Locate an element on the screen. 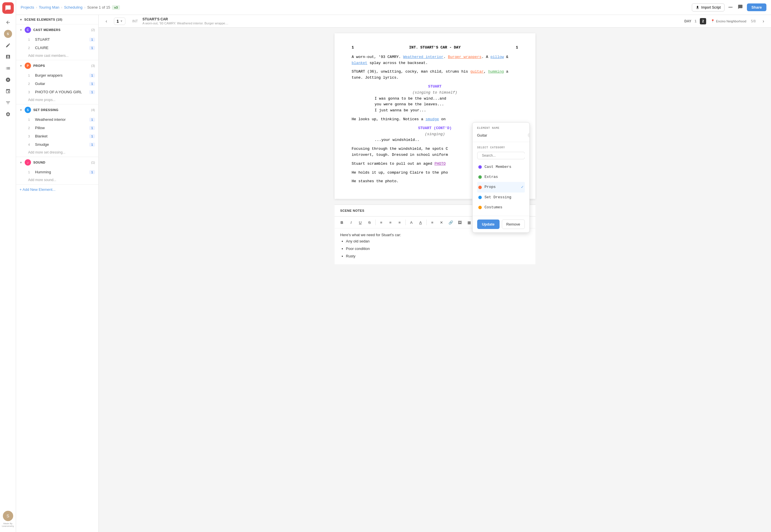 The height and width of the screenshot is (532, 771). list-icon is located at coordinates (8, 68).